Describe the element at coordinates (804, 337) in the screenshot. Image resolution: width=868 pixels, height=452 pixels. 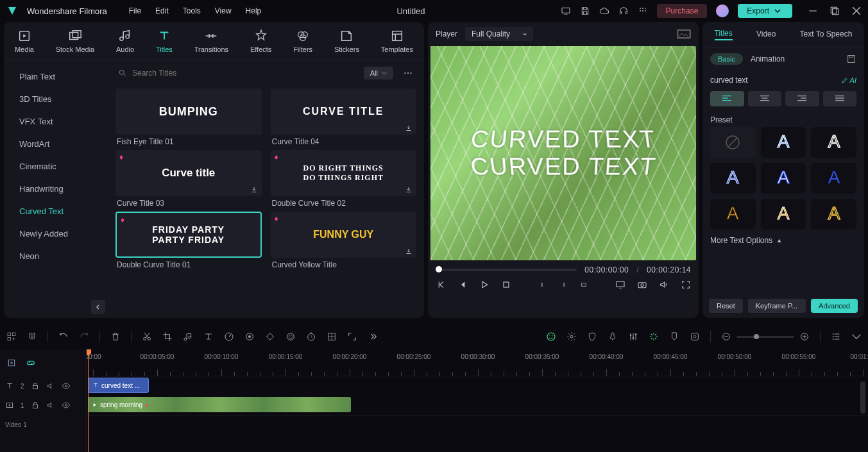
I see `zoom-in-icon` at that location.